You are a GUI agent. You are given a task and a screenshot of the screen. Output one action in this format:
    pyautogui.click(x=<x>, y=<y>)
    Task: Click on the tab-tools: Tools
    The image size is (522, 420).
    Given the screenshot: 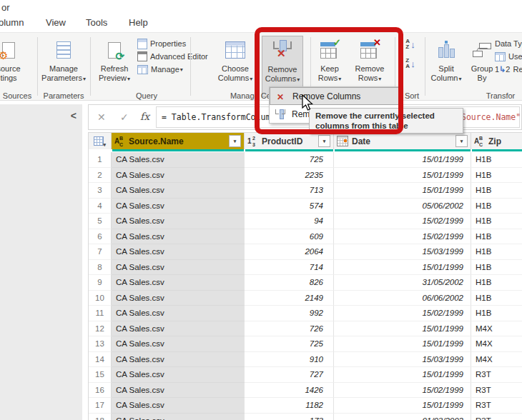 What is the action you would take?
    pyautogui.click(x=97, y=23)
    